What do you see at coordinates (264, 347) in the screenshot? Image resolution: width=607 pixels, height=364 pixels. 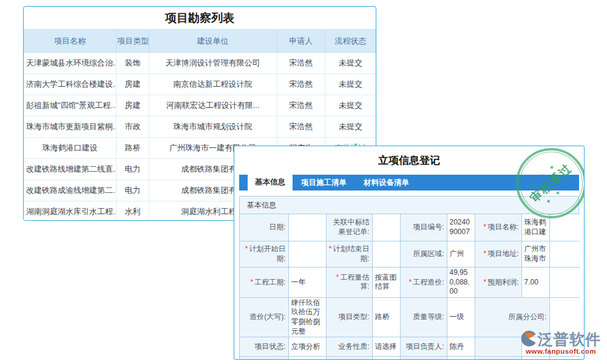 I see `project-status-label: 项目状态:` at bounding box center [264, 347].